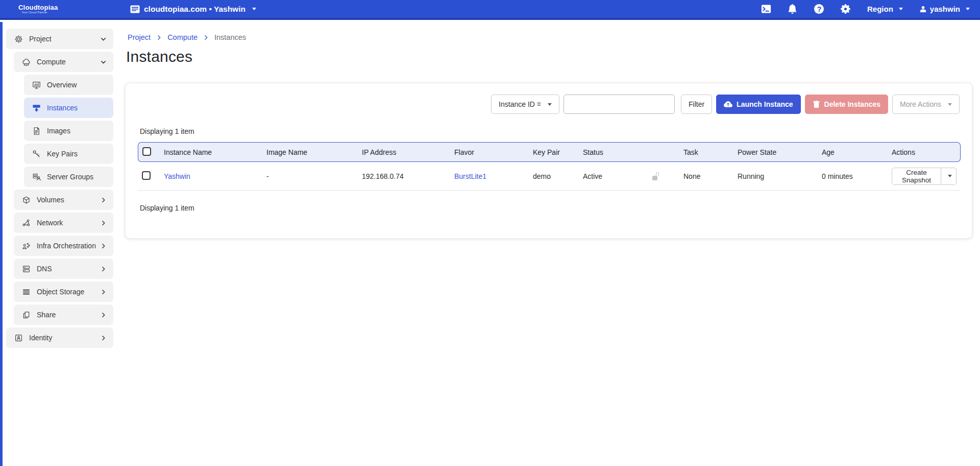  What do you see at coordinates (549, 176) in the screenshot?
I see `table-row: Yashwin - 192.168.0.74 BurstLite1 demo A…` at bounding box center [549, 176].